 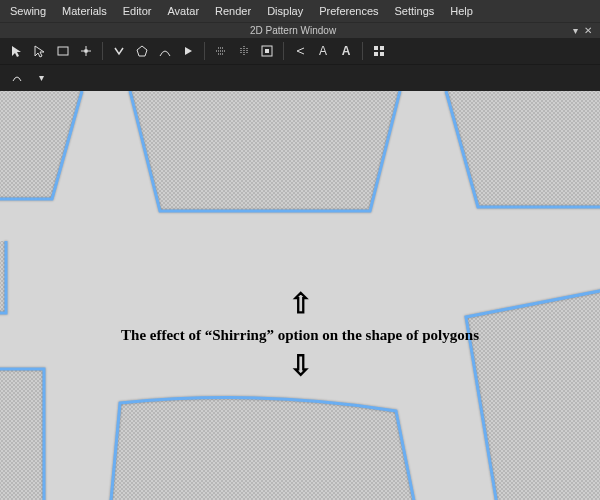 I want to click on dropdown-icon: ▾, so click(x=576, y=30).